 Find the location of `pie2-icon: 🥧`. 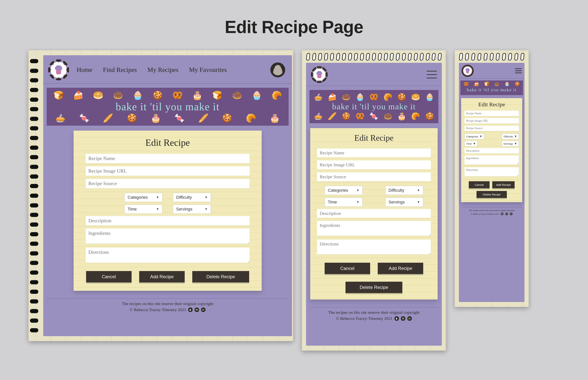

pie2-icon: 🥧 is located at coordinates (318, 116).